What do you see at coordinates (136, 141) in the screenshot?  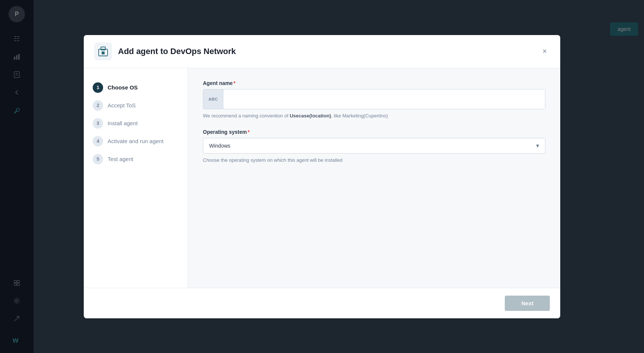 I see `step-4-label: Activate and run agent` at bounding box center [136, 141].